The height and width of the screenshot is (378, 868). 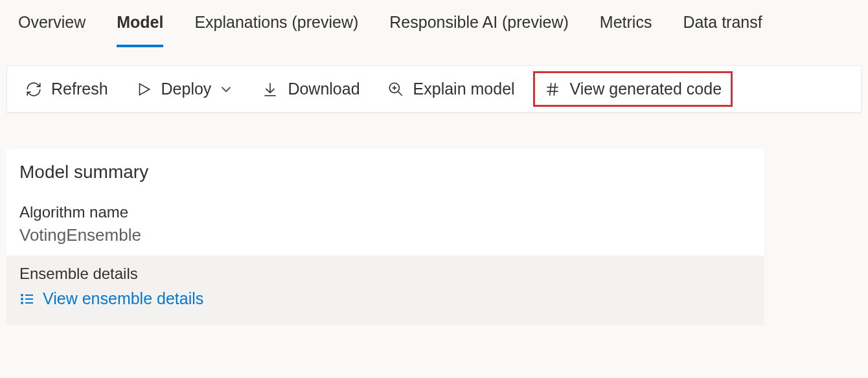 I want to click on refresh-label: Refresh, so click(x=80, y=89).